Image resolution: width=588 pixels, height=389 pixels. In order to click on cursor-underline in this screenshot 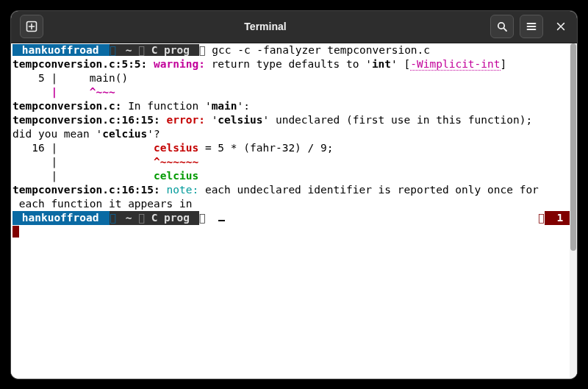, I will do `click(222, 221)`.